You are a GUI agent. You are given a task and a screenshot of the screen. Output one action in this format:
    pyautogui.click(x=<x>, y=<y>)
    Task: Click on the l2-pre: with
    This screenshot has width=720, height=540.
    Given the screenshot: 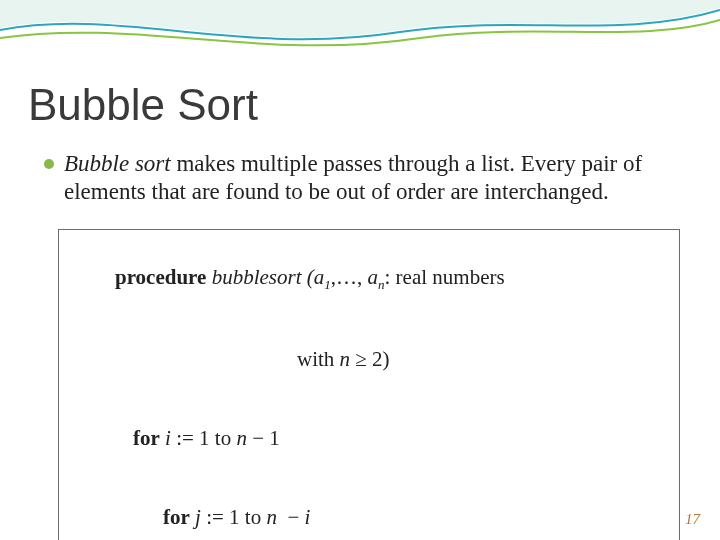 What is the action you would take?
    pyautogui.click(x=318, y=359)
    